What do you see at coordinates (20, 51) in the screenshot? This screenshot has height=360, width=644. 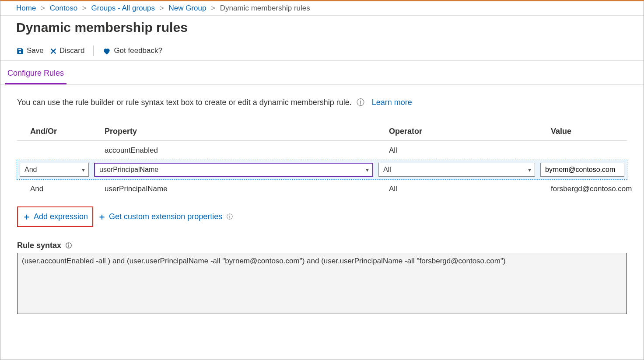 I see `save-icon` at bounding box center [20, 51].